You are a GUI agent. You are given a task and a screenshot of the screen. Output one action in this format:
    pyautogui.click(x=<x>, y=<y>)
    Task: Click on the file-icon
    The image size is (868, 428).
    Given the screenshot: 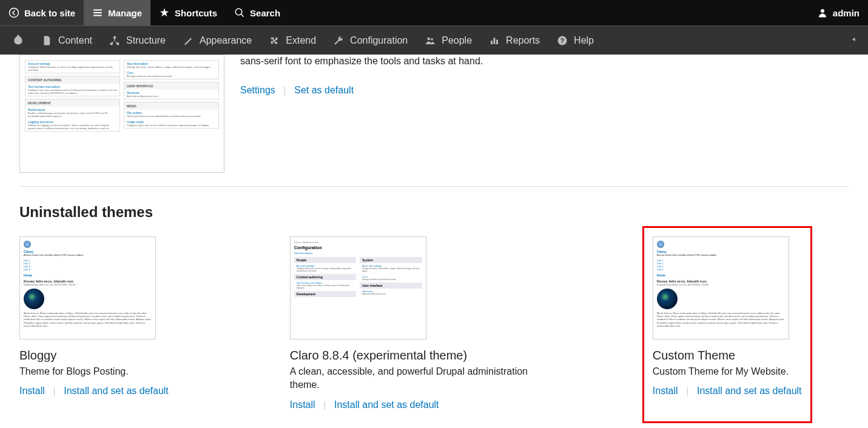 What is the action you would take?
    pyautogui.click(x=47, y=41)
    